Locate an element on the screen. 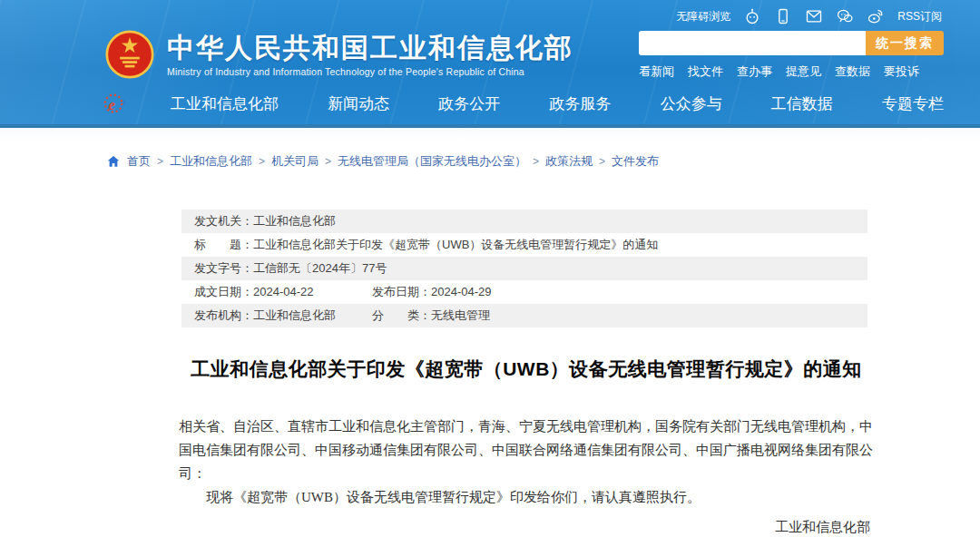  meta-row-publisher-category: 发布机构：工业和信息化部 分 类：无线电管理 is located at coordinates (524, 316).